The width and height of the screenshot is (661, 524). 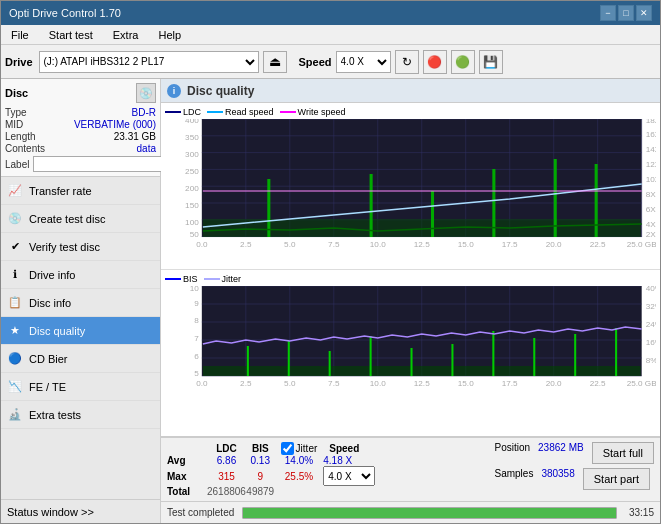 I want to click on position-row: Position 23862 MB Start full, so click(x=574, y=453).